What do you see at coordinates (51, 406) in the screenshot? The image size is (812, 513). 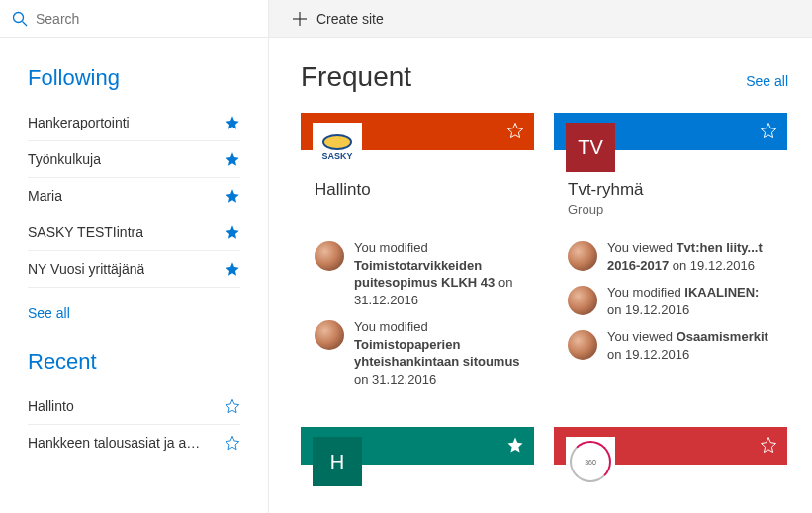 I see `recent-item-label: Hallinto` at bounding box center [51, 406].